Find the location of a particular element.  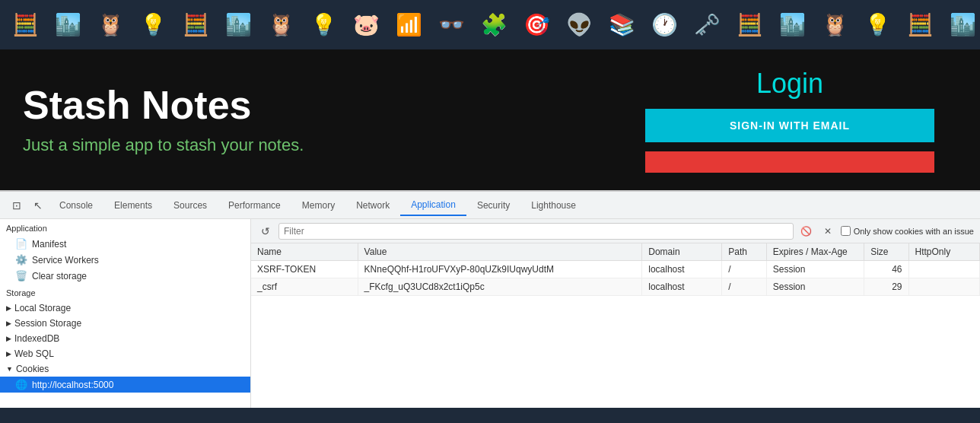

tab-performance: Performance is located at coordinates (254, 205).